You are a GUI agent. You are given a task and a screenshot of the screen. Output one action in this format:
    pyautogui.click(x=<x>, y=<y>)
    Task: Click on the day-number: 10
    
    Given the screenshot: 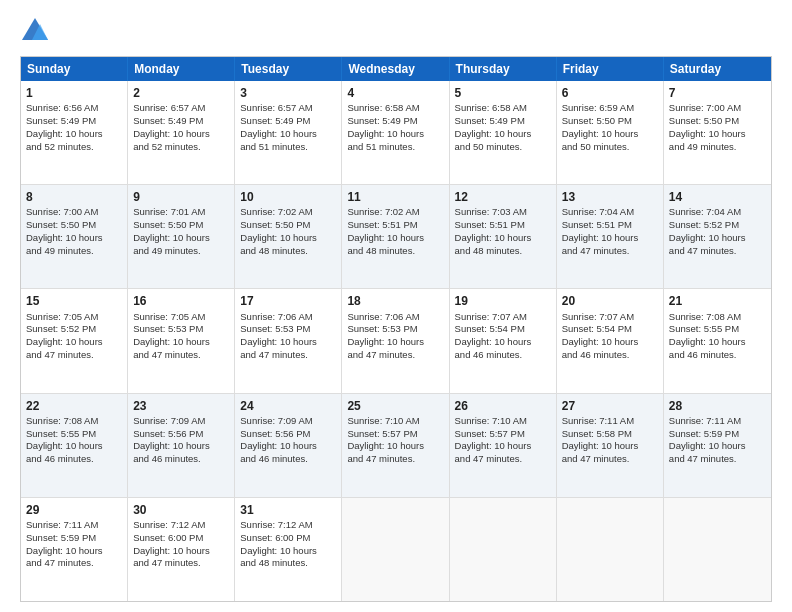 What is the action you would take?
    pyautogui.click(x=288, y=197)
    